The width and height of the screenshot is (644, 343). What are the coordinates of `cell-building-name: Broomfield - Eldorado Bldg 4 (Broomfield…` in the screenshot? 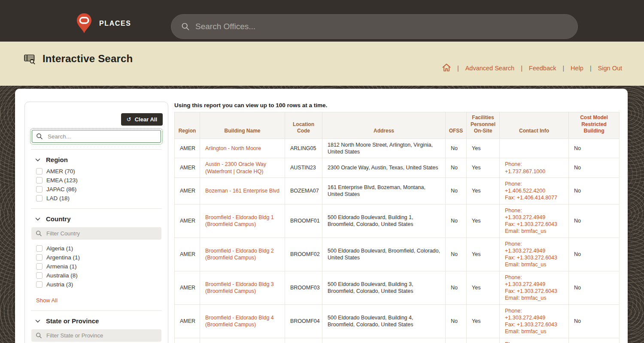 It's located at (243, 321).